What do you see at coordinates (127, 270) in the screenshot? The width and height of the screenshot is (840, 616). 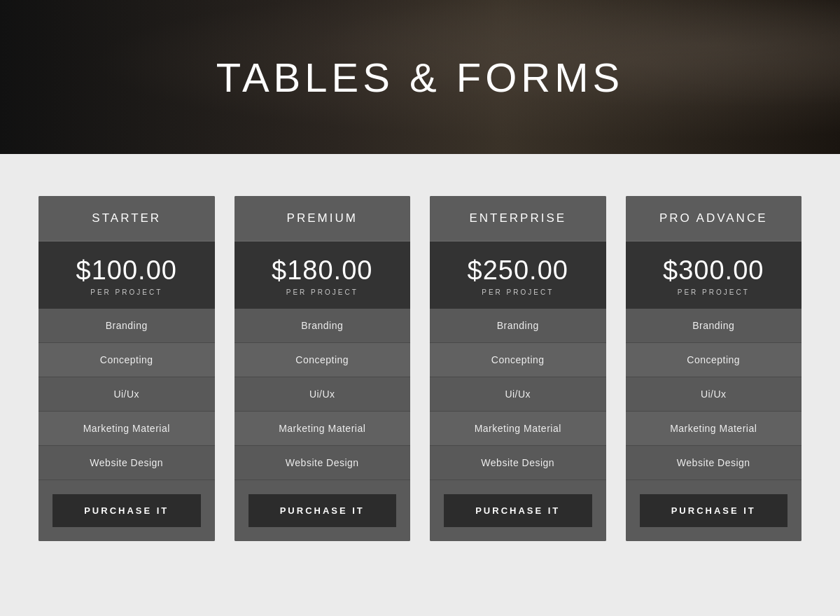 I see `card-price-starter: $100.00` at bounding box center [127, 270].